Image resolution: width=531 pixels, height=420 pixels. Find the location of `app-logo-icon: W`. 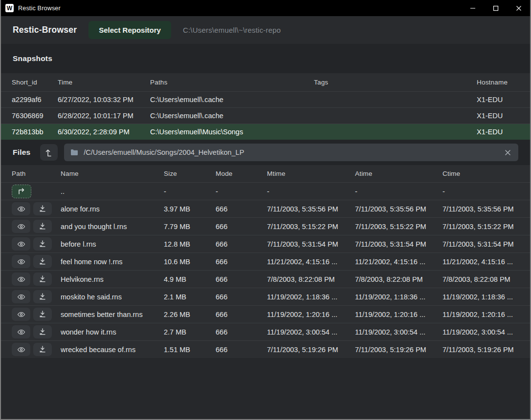

app-logo-icon: W is located at coordinates (10, 8).